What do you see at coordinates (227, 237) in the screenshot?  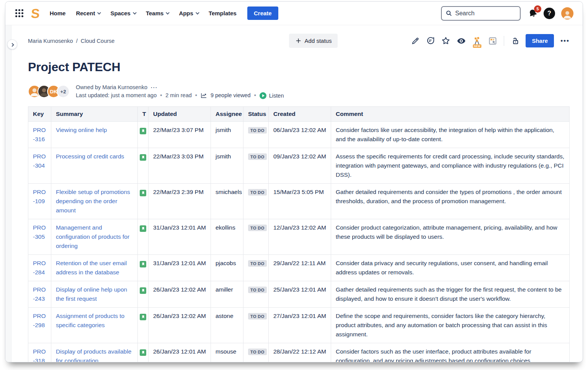 I see `issue-assignee: ekollins` at bounding box center [227, 237].